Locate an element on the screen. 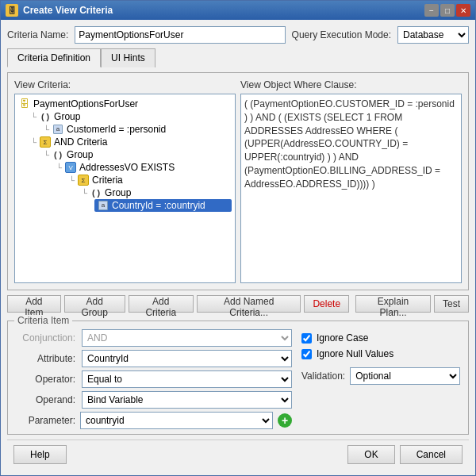  criteria-form-right: Ignore Case Ignore Null Values Validatio… is located at coordinates (381, 379).